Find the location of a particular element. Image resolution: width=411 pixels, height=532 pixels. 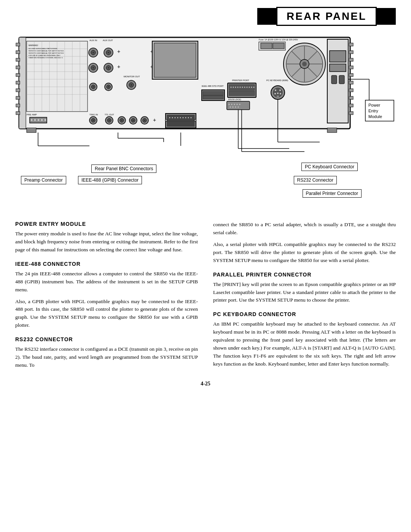

section-title-parallel-printer: Parallel Printer Connector is located at coordinates (304, 275).